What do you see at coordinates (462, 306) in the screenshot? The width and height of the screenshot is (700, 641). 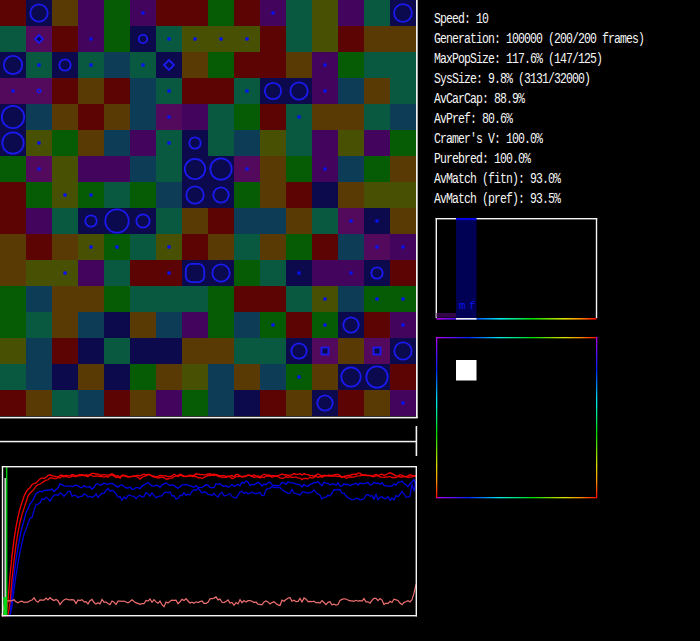 I see `svg-text: m` at bounding box center [462, 306].